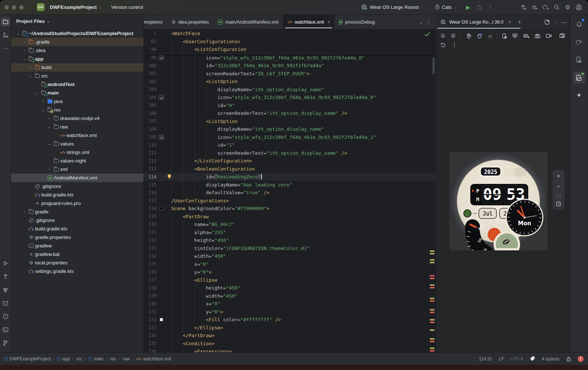  Describe the element at coordinates (113, 359) in the screenshot. I see `breadcrumb-res: res` at that location.